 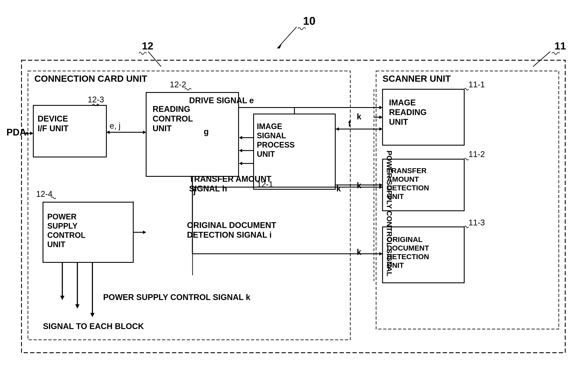 What do you see at coordinates (560, 46) in the screenshot?
I see `ref-11-label: 11` at bounding box center [560, 46].